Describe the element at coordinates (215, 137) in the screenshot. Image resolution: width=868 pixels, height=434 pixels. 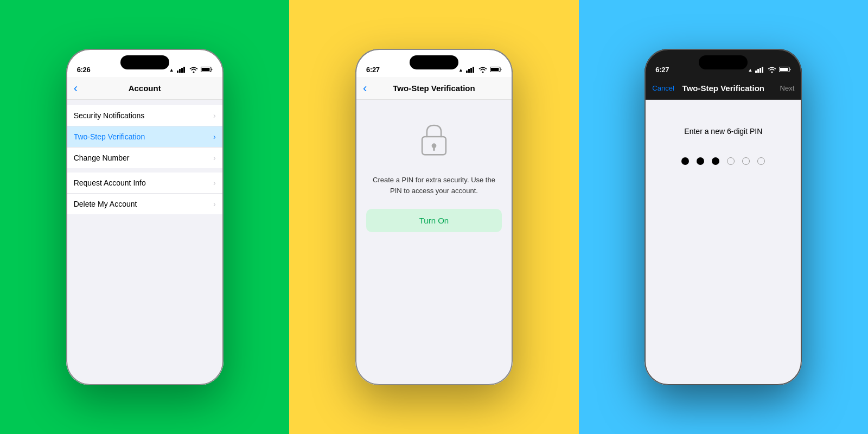
I see `chevron-icon-2: ›` at that location.